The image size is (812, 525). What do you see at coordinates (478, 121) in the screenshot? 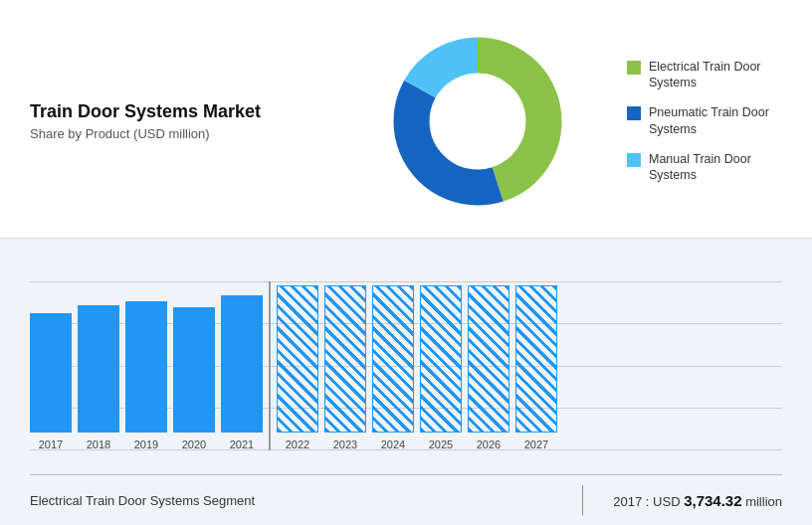
I see `donut-chart` at bounding box center [478, 121].